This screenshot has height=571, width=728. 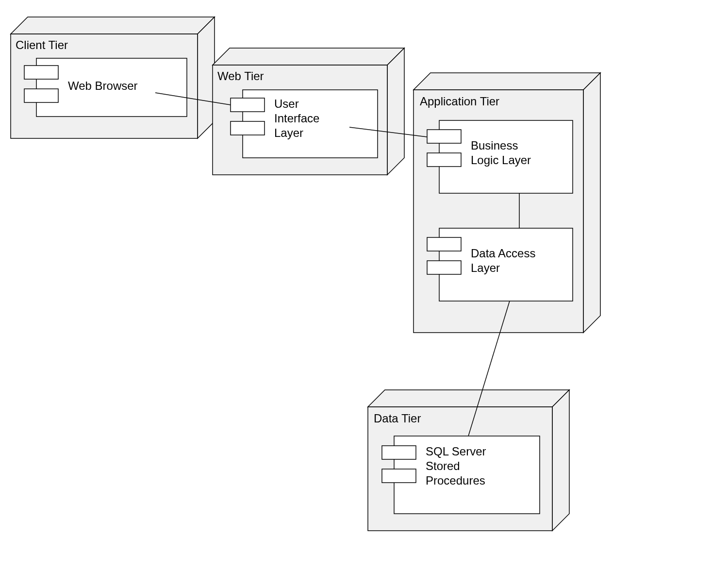 What do you see at coordinates (106, 87) in the screenshot?
I see `component-web-browser: Web Browser` at bounding box center [106, 87].